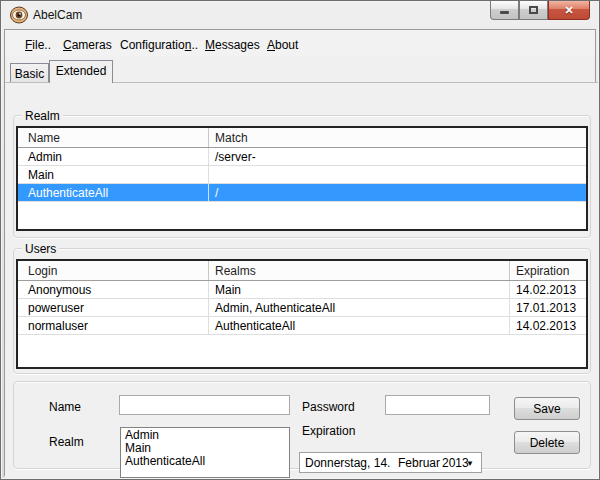  What do you see at coordinates (45, 157) in the screenshot?
I see `cell-name: Admin` at bounding box center [45, 157].